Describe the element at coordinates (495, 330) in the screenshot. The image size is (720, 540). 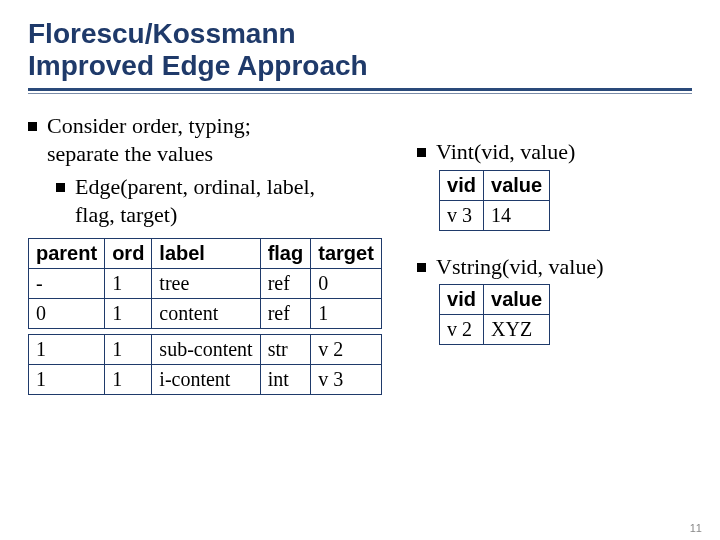
I see `table-row: v 2 XYZ` at that location.